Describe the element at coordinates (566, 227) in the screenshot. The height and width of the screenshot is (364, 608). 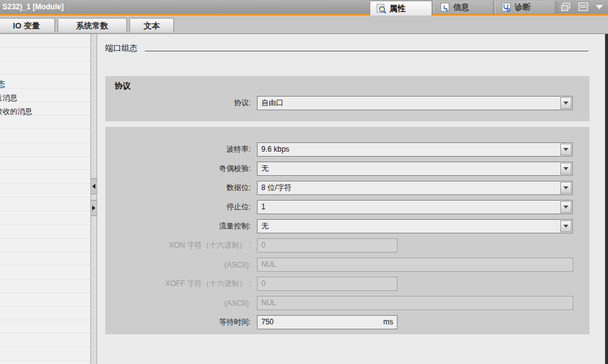
I see `flow-control-dropdown-button` at that location.